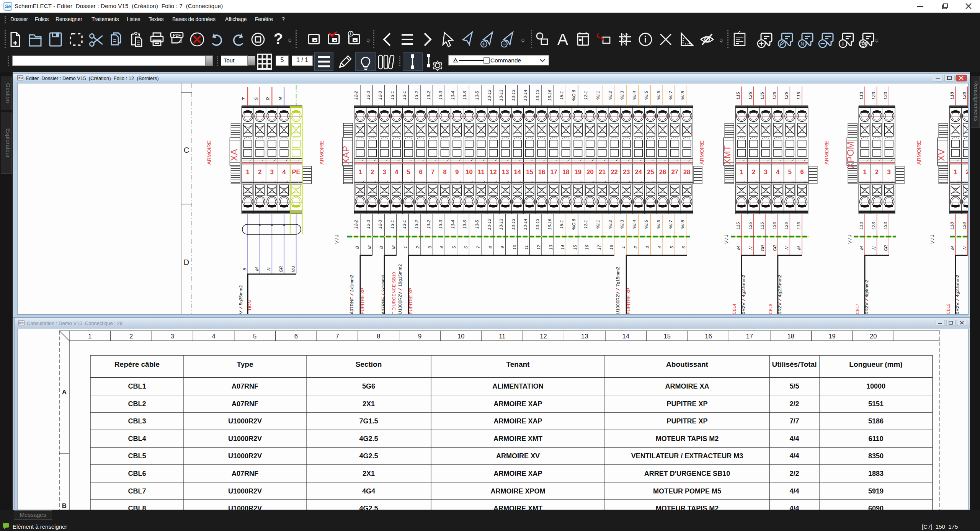 The height and width of the screenshot is (531, 980). What do you see at coordinates (687, 491) in the screenshot?
I see `svg-text: MOTEUR POMPE M5` at bounding box center [687, 491].